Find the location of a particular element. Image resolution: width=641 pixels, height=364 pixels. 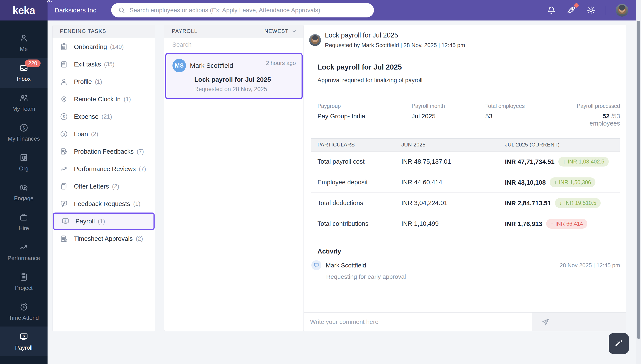

task-onboarding: Onboarding(140) is located at coordinates (104, 47).